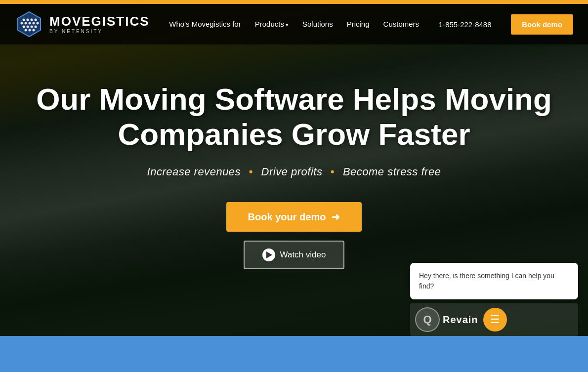 This screenshot has height=372, width=588. What do you see at coordinates (294, 24) in the screenshot?
I see `navbar: MOVEGISTICS BY NETENSITY Who's Movegisti…` at bounding box center [294, 24].